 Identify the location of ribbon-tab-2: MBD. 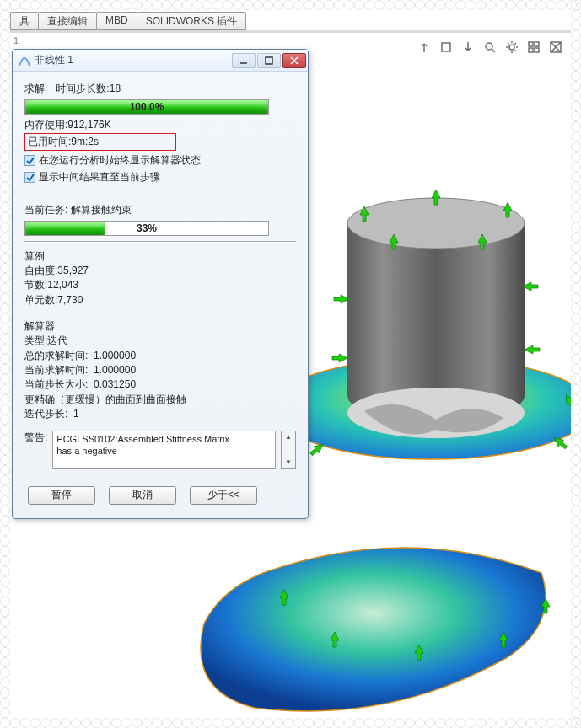
(116, 21).